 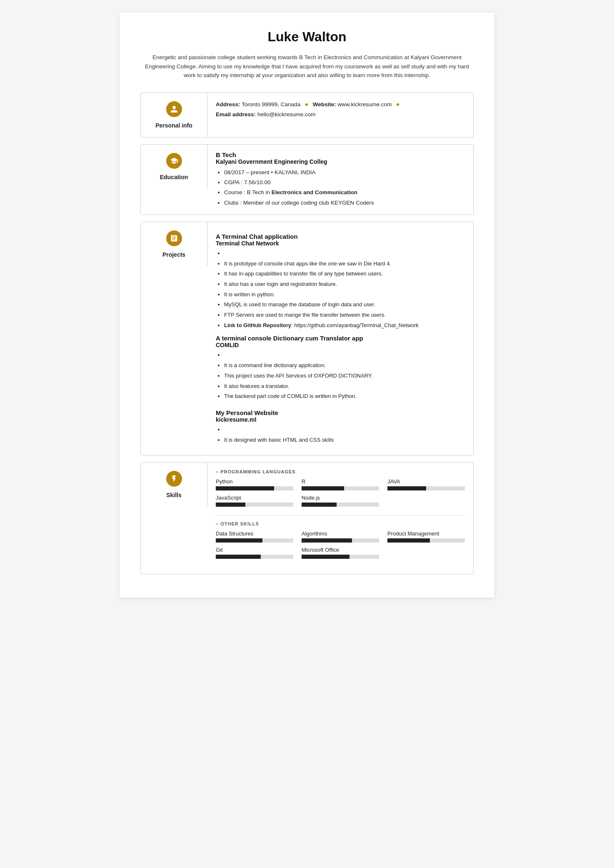 What do you see at coordinates (340, 518) in the screenshot?
I see `skills-content: – PROGRAMMING LANGUAGES Python R` at bounding box center [340, 518].